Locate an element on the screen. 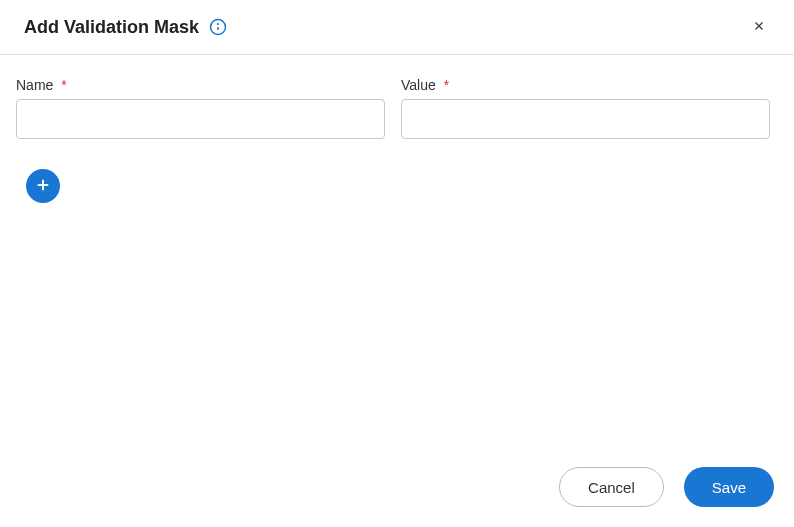  add-row is located at coordinates (397, 171).